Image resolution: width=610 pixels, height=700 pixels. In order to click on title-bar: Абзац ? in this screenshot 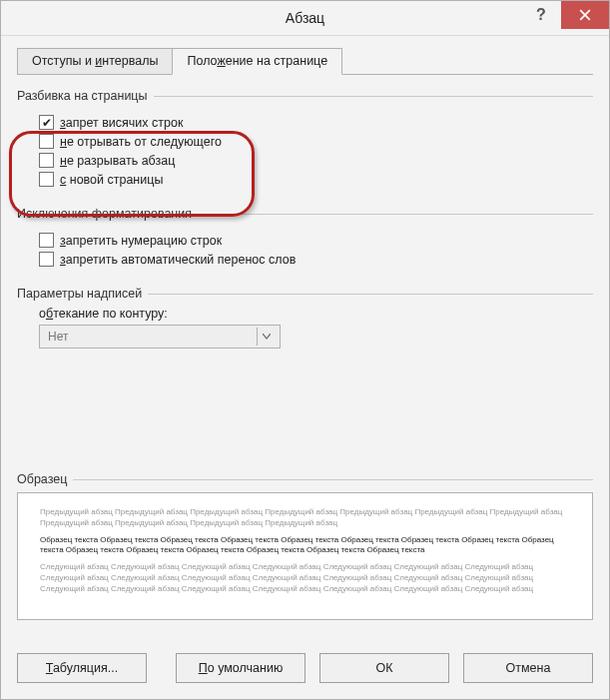, I will do `click(305, 18)`.